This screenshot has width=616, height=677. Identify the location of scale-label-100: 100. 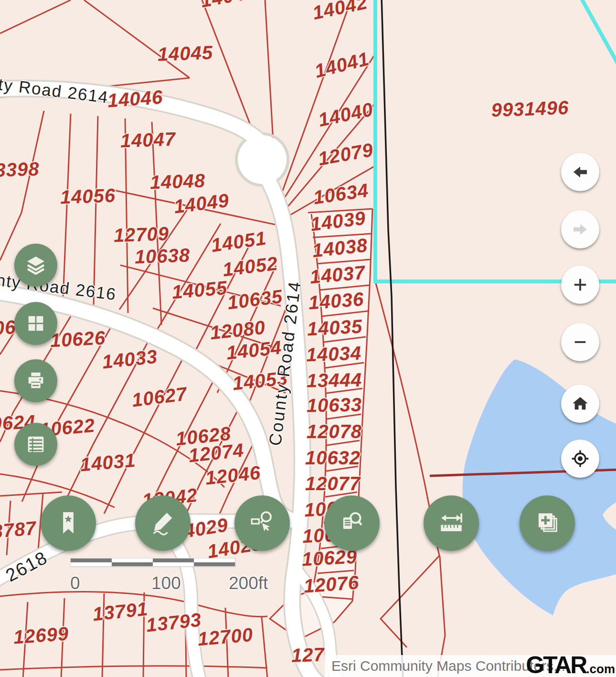
(166, 583).